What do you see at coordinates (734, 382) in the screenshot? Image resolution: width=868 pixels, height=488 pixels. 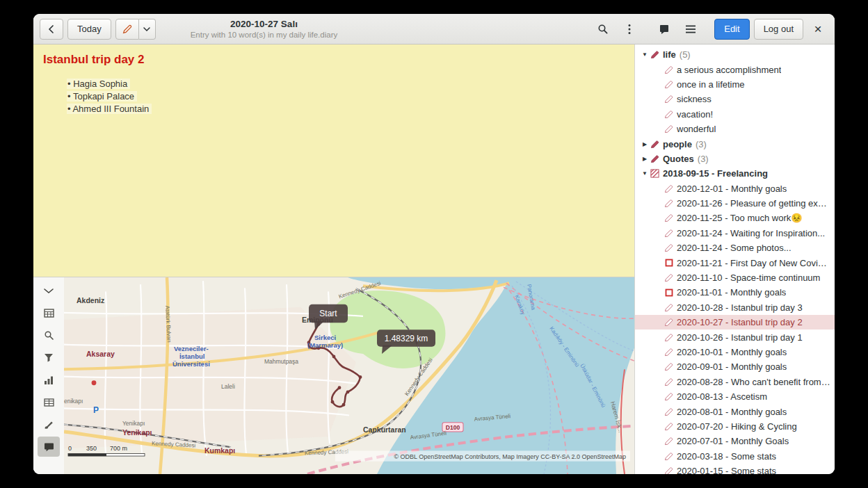 I see `tree-row: 2020-08-28 - Who can't benefit from ...` at bounding box center [734, 382].